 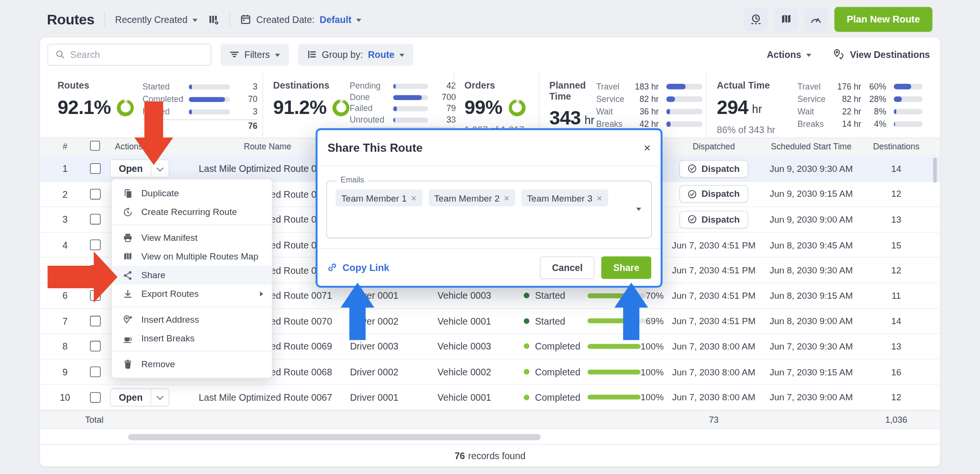 What do you see at coordinates (192, 212) in the screenshot?
I see `menu-item-create-recurring-route: Create Recurring Route` at bounding box center [192, 212].